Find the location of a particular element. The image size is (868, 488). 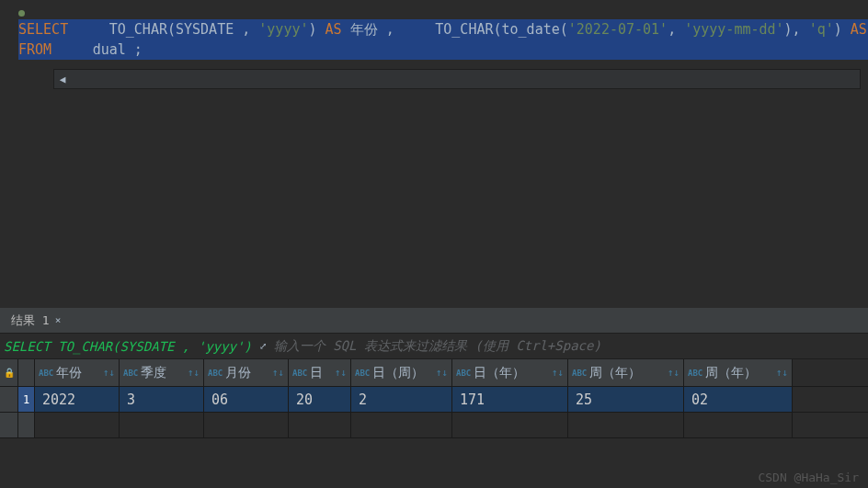

column-label: 季度 is located at coordinates (154, 373).